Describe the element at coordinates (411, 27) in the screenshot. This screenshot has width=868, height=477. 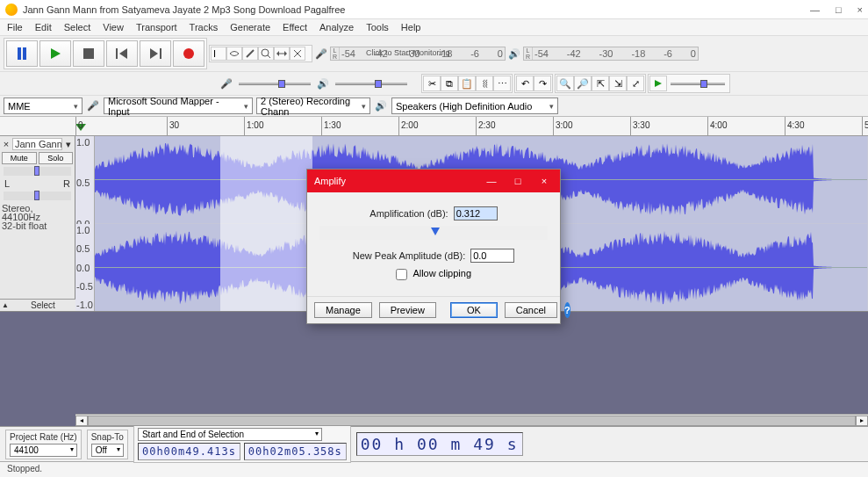
I see `menu-help: Help` at that location.